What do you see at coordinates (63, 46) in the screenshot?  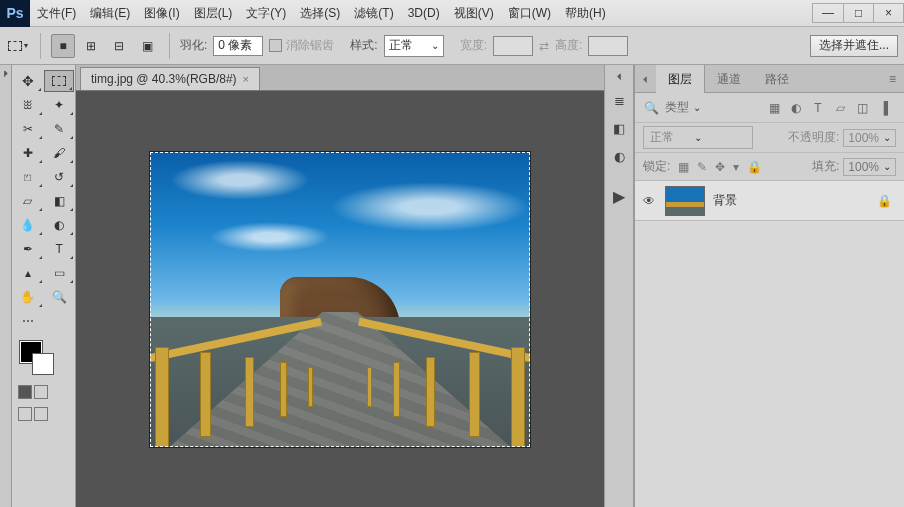 I see `new-selection-button: ■` at bounding box center [63, 46].